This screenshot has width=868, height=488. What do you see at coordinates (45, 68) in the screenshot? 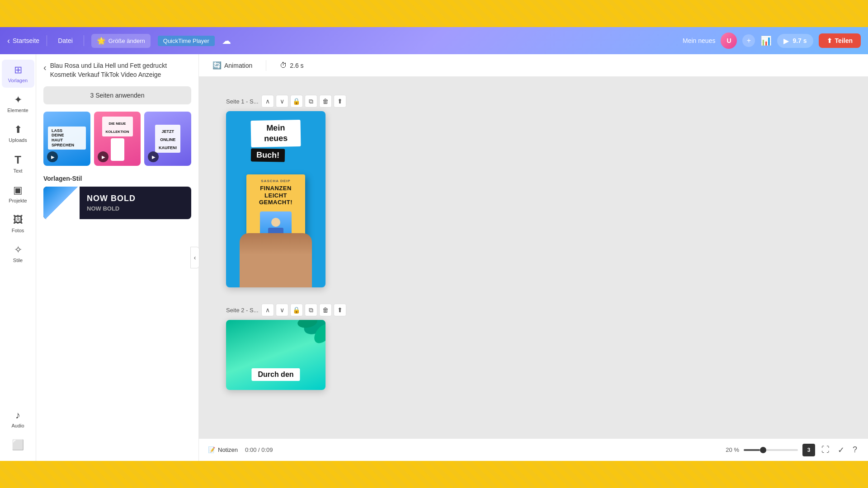
I see `panel-back-button: ‹` at bounding box center [45, 68].